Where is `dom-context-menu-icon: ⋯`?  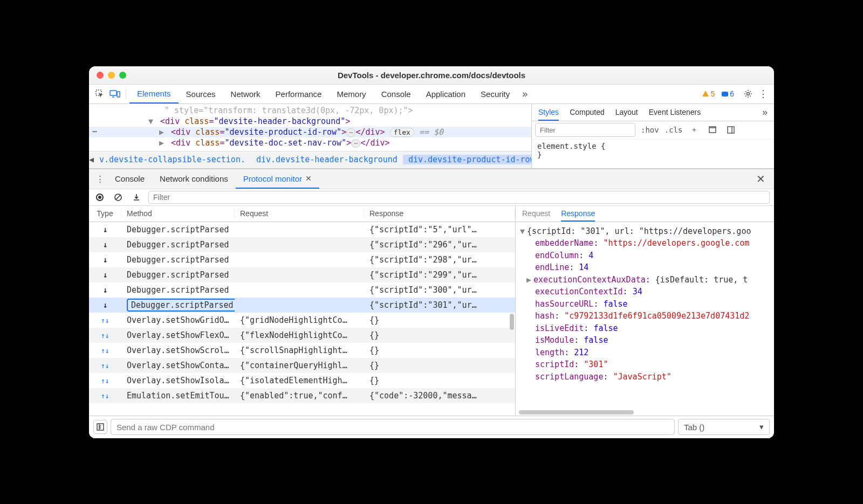 dom-context-menu-icon: ⋯ is located at coordinates (95, 132).